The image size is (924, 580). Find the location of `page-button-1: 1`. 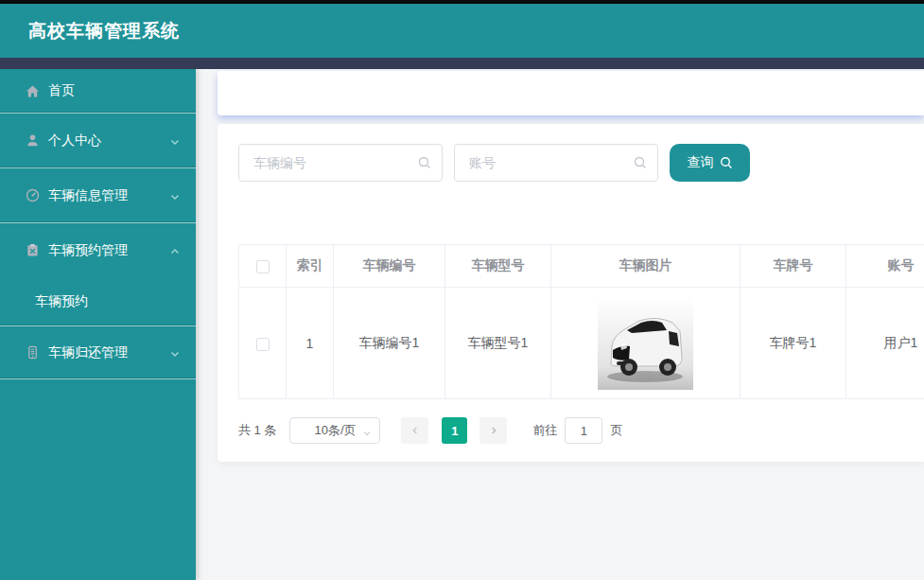

page-button-1: 1 is located at coordinates (454, 431).